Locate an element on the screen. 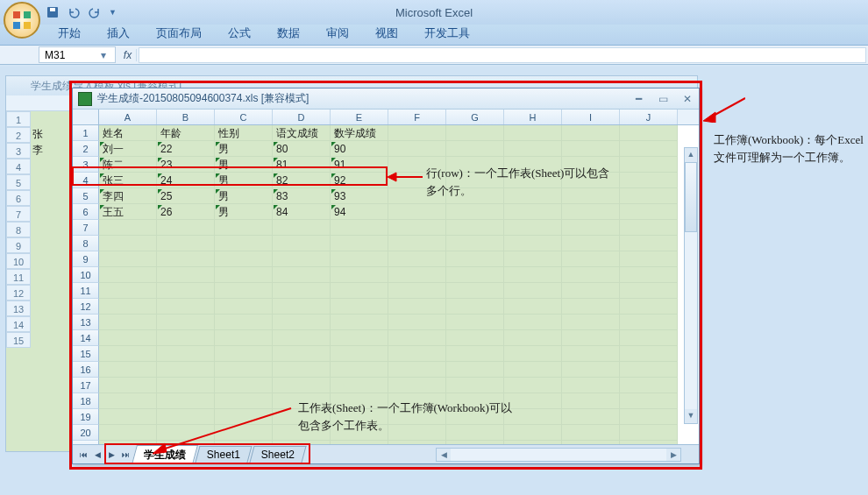 Image resolution: width=868 pixels, height=495 pixels. row-header: 15 is located at coordinates (18, 340).